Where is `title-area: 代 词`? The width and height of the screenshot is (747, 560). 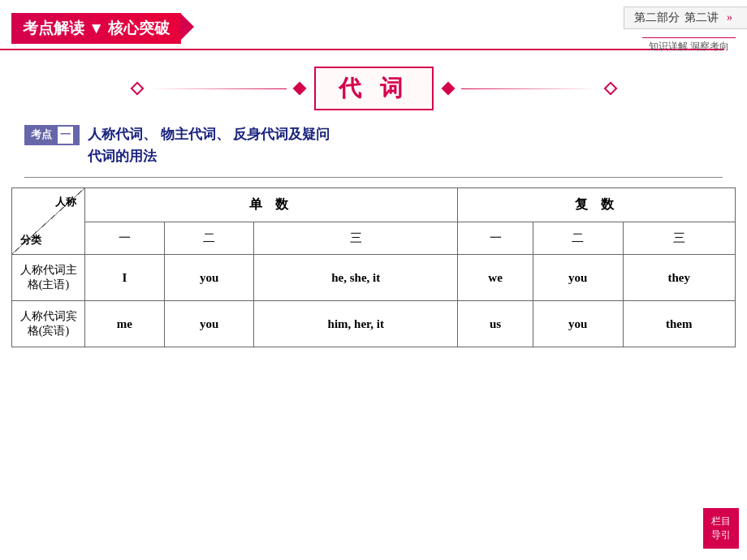
title-area: 代 词 is located at coordinates (374, 88).